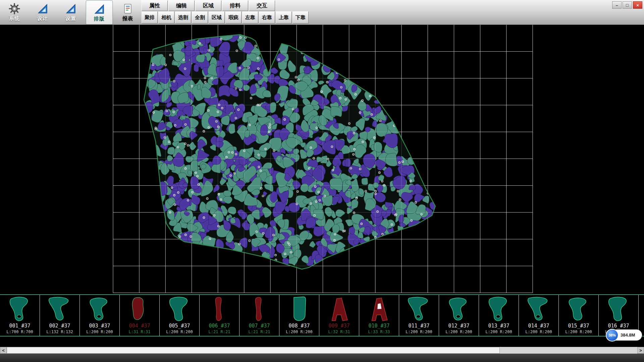  I want to click on menu-button-edit: 编辑, so click(181, 6).